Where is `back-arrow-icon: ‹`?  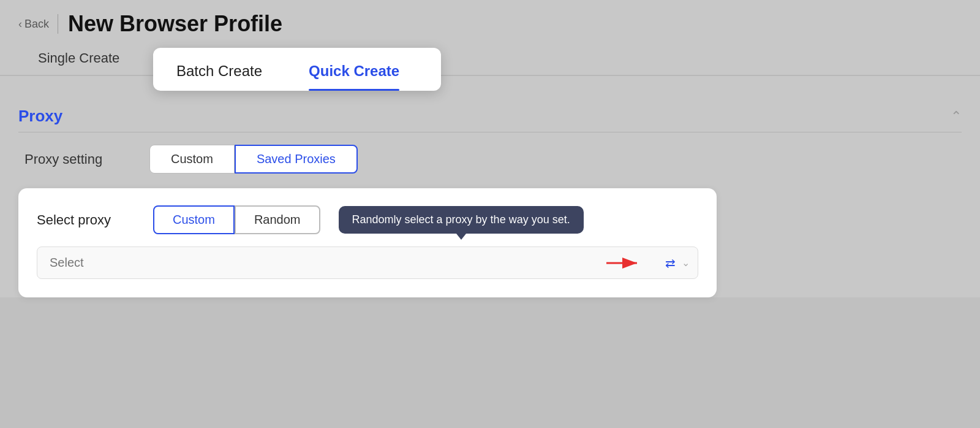
back-arrow-icon: ‹ is located at coordinates (20, 25).